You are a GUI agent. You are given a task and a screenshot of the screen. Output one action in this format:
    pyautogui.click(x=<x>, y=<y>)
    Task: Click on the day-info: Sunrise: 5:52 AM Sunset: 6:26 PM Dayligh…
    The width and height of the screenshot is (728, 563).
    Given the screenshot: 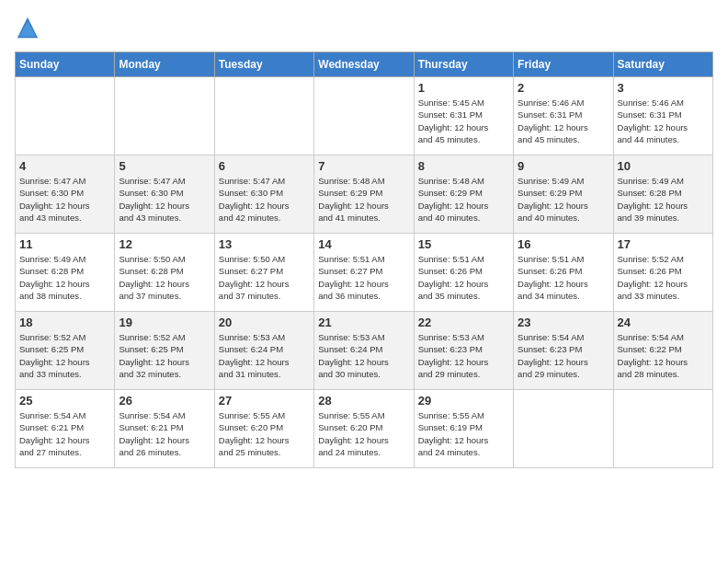 What is the action you would take?
    pyautogui.click(x=664, y=278)
    